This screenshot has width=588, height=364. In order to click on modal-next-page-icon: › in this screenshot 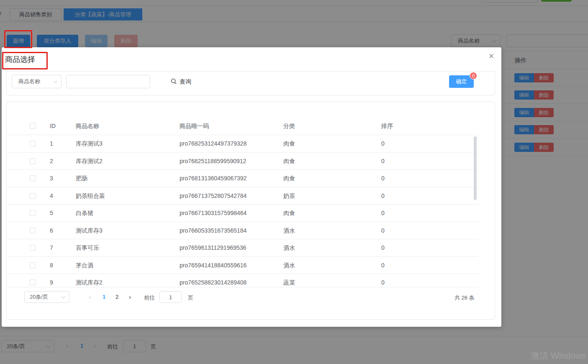, I will do `click(130, 297)`.